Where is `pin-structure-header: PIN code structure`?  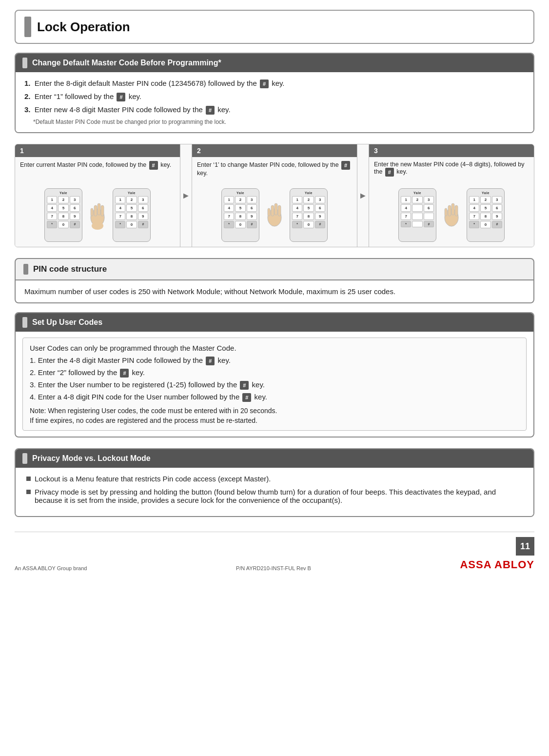
pin-structure-header: PIN code structure is located at coordinates (274, 269).